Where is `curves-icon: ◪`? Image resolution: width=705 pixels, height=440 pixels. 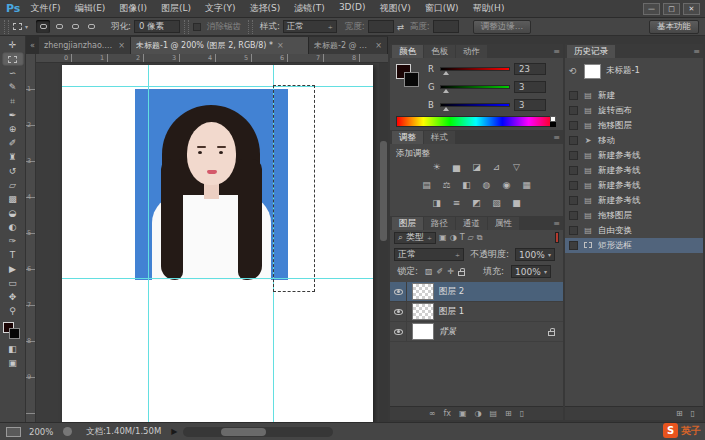
curves-icon: ◪ is located at coordinates (476, 167).